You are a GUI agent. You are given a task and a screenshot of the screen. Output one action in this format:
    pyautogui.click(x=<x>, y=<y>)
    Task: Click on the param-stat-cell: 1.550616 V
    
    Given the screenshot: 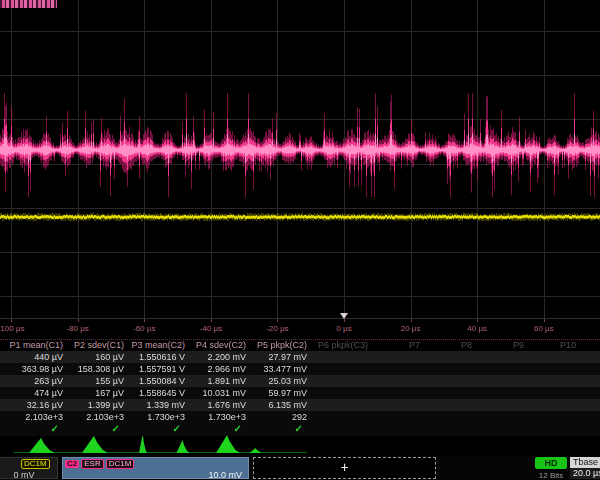 What is the action you would take?
    pyautogui.click(x=160, y=357)
    